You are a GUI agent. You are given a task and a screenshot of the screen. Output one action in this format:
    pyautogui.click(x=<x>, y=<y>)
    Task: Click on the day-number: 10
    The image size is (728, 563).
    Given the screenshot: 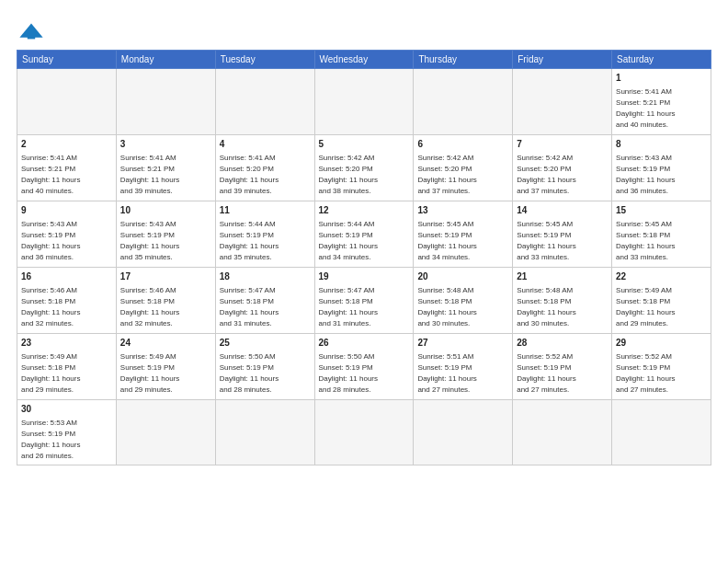 What is the action you would take?
    pyautogui.click(x=165, y=212)
    